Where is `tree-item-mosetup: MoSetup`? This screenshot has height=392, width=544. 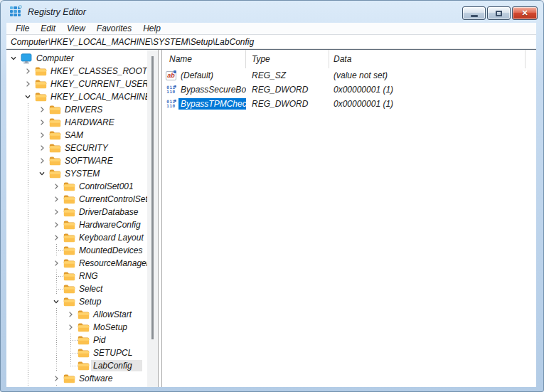
tree-item-mosetup: MoSetup is located at coordinates (77, 327).